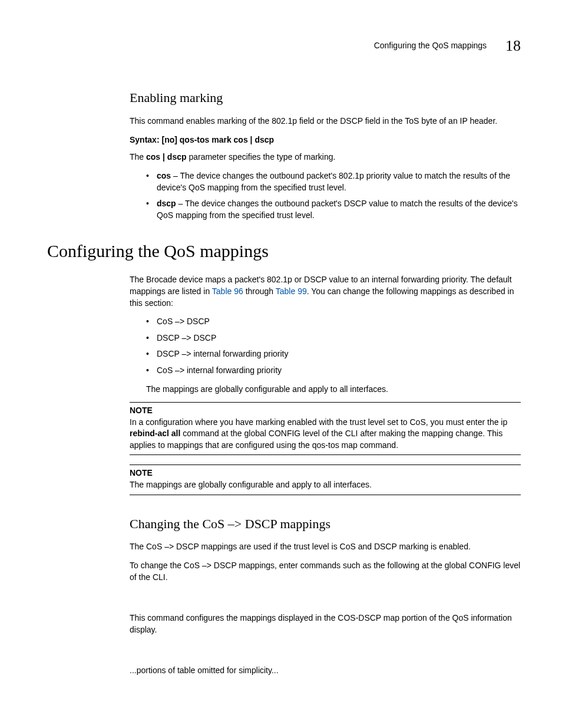 The width and height of the screenshot is (562, 728). What do you see at coordinates (333, 322) in the screenshot?
I see `list-item: CoS –> DSCP` at bounding box center [333, 322].